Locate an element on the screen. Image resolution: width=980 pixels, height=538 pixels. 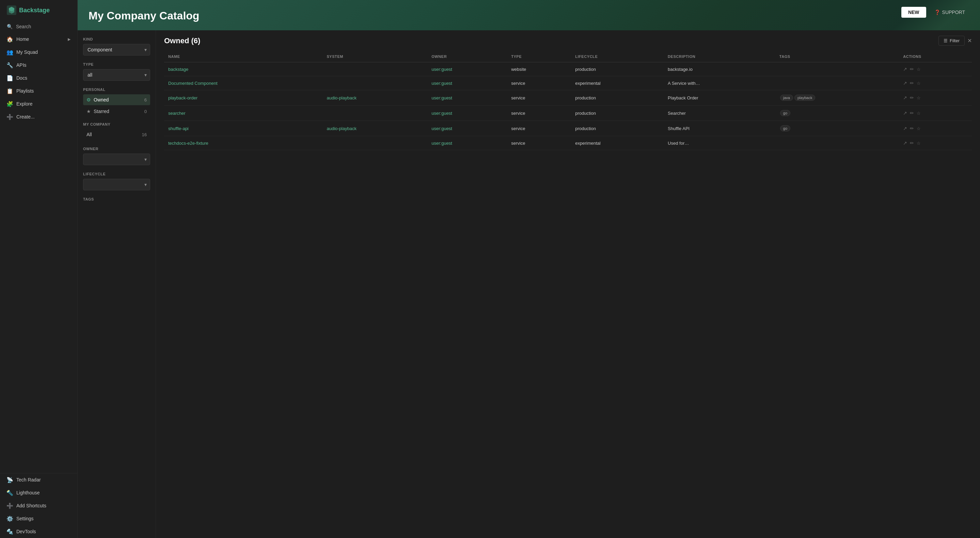
sidebar-item-create: ➕ Create... is located at coordinates (39, 117).